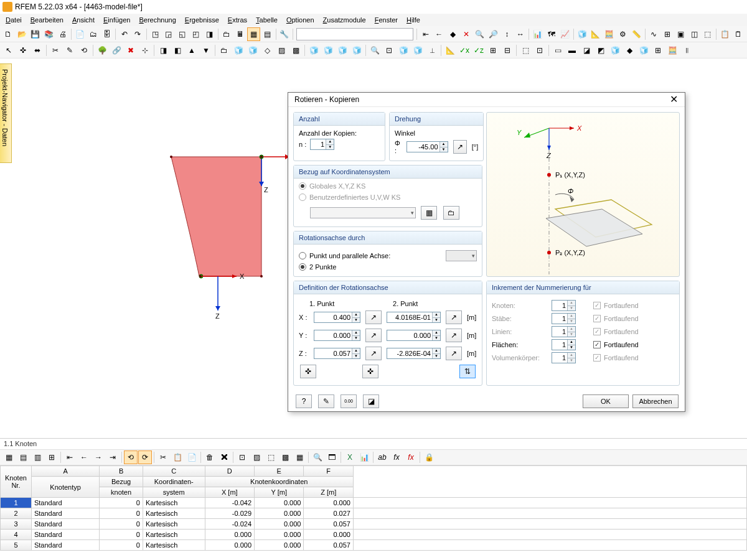  Describe the element at coordinates (386, 20) in the screenshot. I see `menu-fenster: Fenster` at that location.